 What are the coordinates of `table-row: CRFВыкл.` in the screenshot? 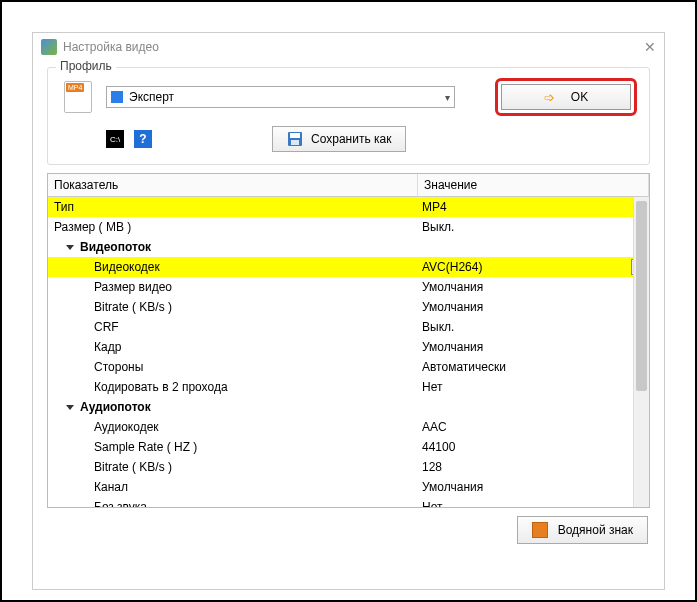 It's located at (348, 327).